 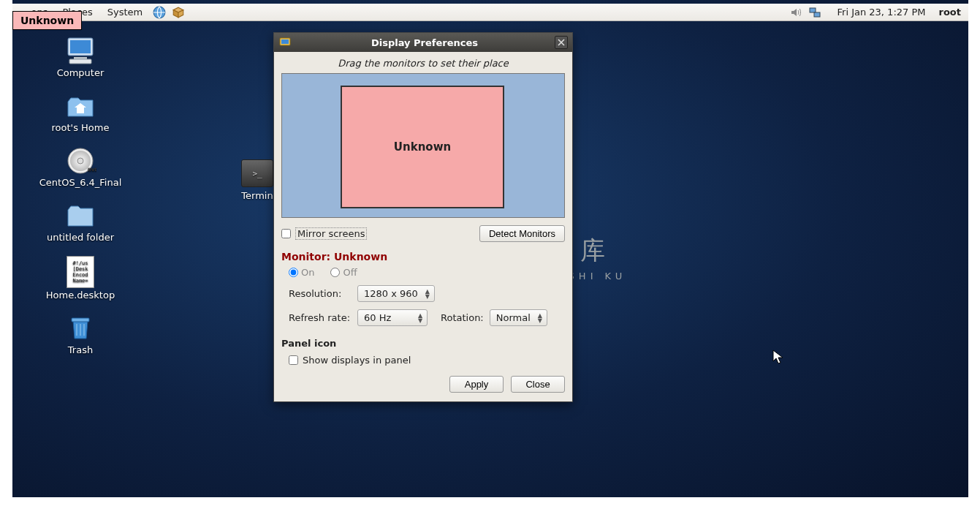 I want to click on desktop-icon-file: #!/us [Desk Encod Name= Home.desktop, so click(x=80, y=278).